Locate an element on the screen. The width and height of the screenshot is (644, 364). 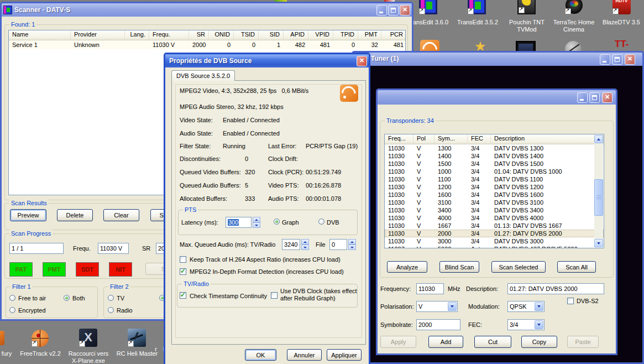
transponder-row: 11030 V 3400 3/4 DATV DVBS 3400 is located at coordinates (494, 210).